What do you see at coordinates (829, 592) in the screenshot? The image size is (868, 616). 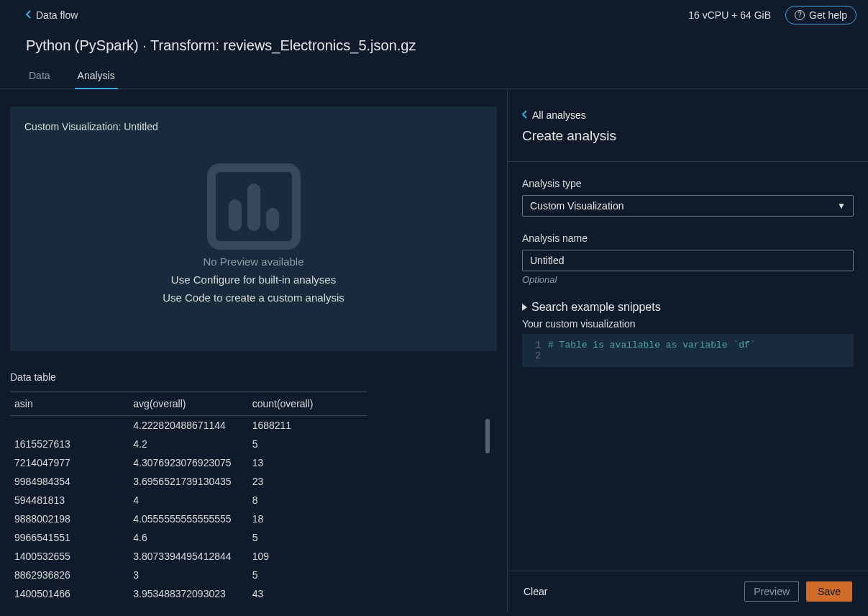 I see `save-button: Save` at bounding box center [829, 592].